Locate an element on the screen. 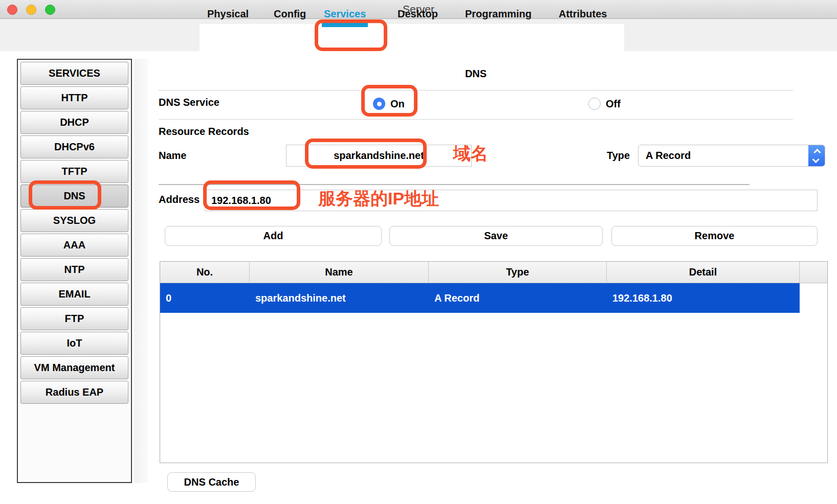 This screenshot has width=837, height=504. name-label: Name is located at coordinates (172, 155).